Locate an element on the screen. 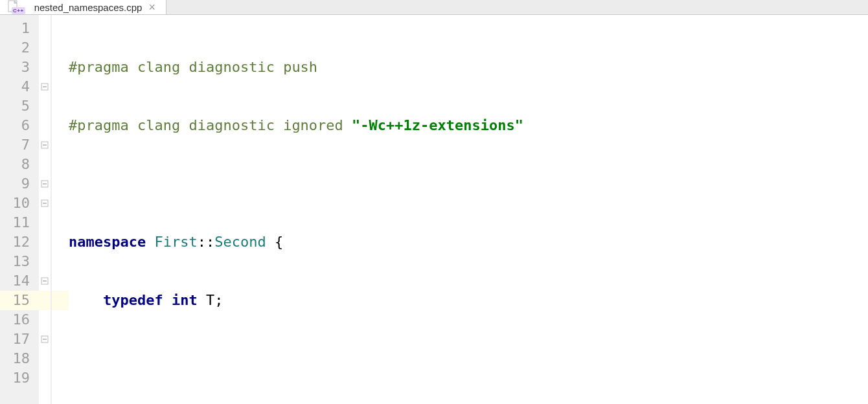  tab-bar: C++ nested_namespaces.cpp × is located at coordinates (434, 8).